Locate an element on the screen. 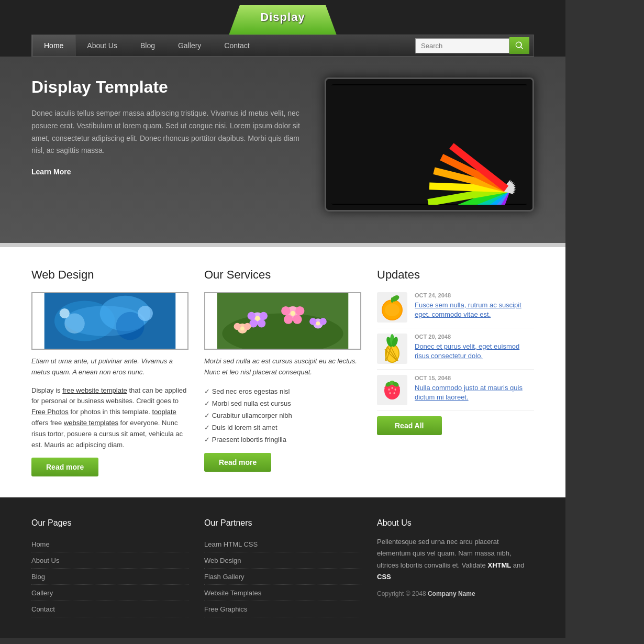  pineapple-illustration is located at coordinates (392, 349).